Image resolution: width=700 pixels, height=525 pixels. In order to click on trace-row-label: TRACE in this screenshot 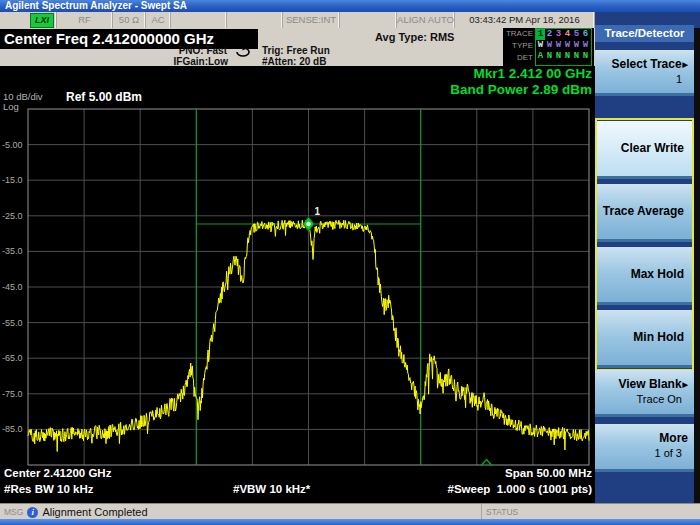, I will do `click(518, 34)`.